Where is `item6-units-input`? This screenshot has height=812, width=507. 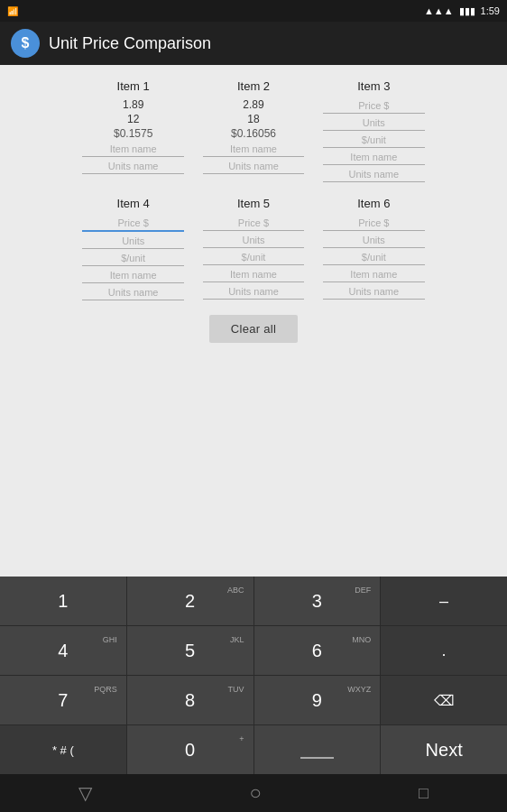 item6-units-input is located at coordinates (373, 240).